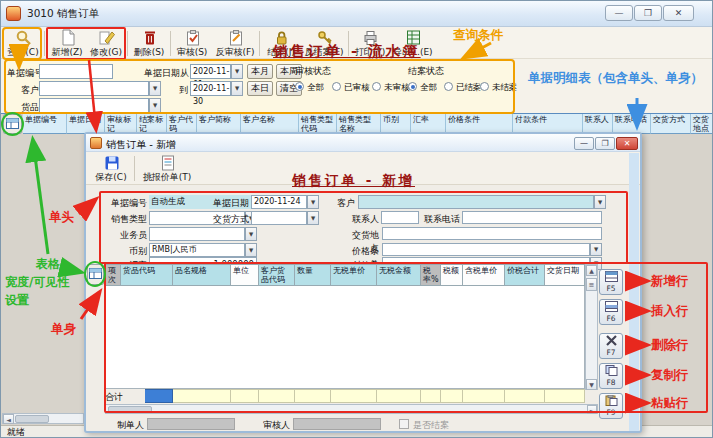 The height and width of the screenshot is (438, 713). Describe the element at coordinates (525, 275) in the screenshot. I see `detail-column-header: 价税合计` at that location.